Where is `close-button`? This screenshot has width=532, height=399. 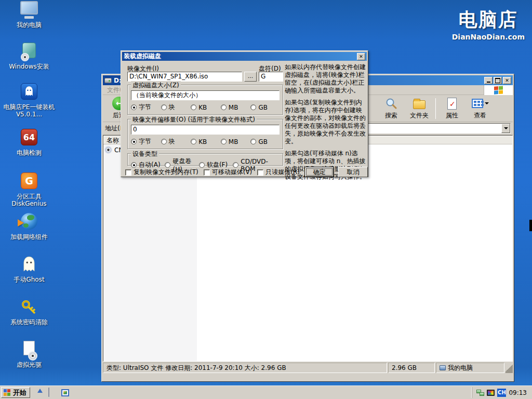
close-button is located at coordinates (507, 81).